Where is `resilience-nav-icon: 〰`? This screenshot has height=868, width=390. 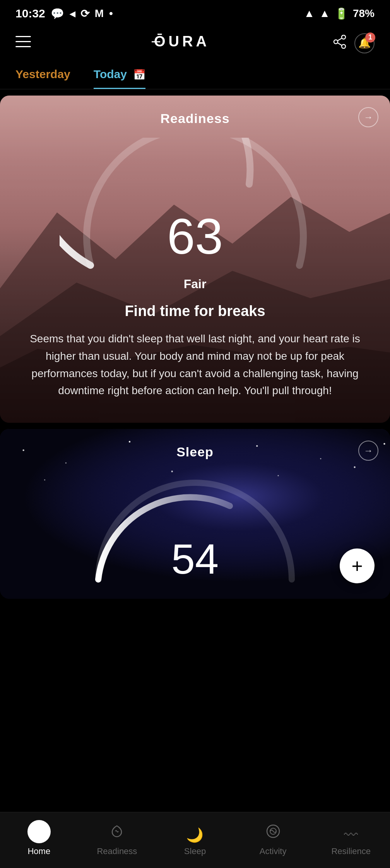 resilience-nav-icon: 〰 is located at coordinates (351, 835).